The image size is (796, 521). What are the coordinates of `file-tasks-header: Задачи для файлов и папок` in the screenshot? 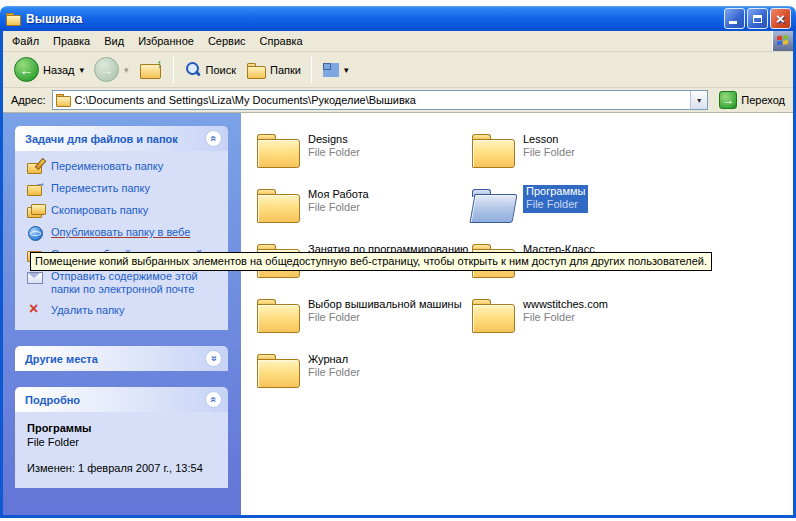 It's located at (122, 138).